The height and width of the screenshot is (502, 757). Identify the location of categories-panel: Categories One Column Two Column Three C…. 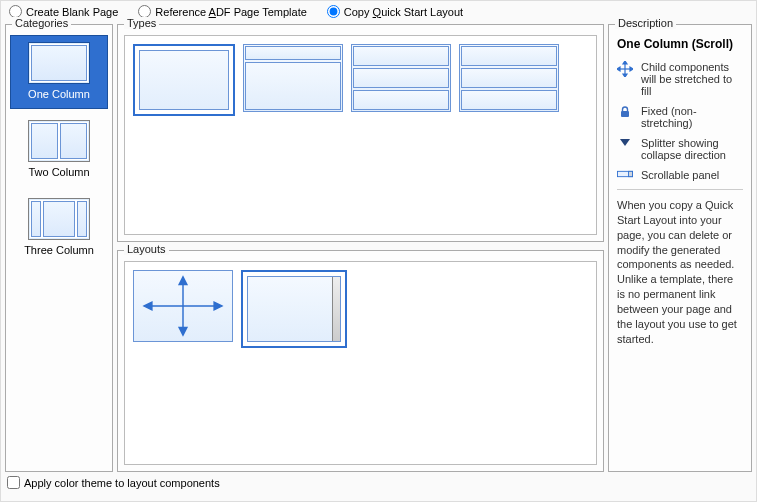
(59, 248).